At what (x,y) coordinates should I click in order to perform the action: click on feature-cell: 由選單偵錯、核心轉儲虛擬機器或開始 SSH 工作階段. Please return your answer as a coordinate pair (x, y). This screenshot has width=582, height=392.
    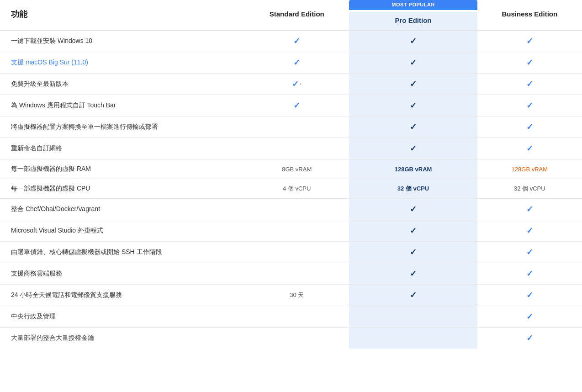
    Looking at the image, I should click on (122, 252).